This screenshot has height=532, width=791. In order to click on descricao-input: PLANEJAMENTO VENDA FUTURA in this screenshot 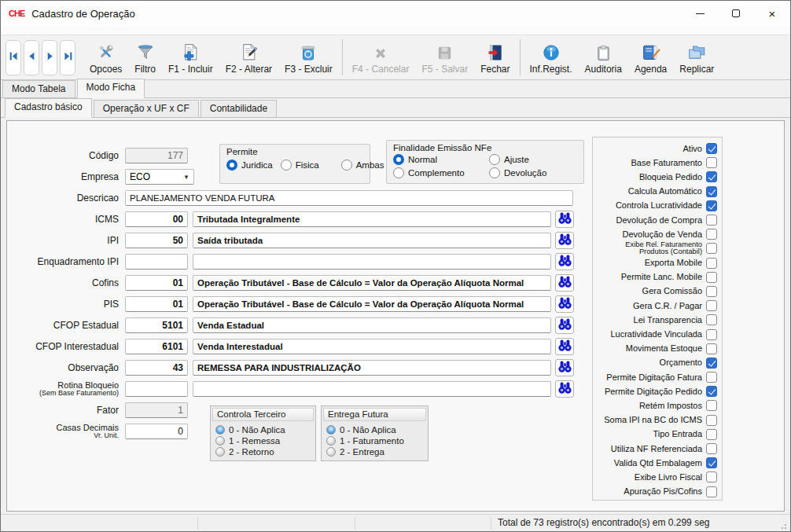, I will do `click(349, 198)`.